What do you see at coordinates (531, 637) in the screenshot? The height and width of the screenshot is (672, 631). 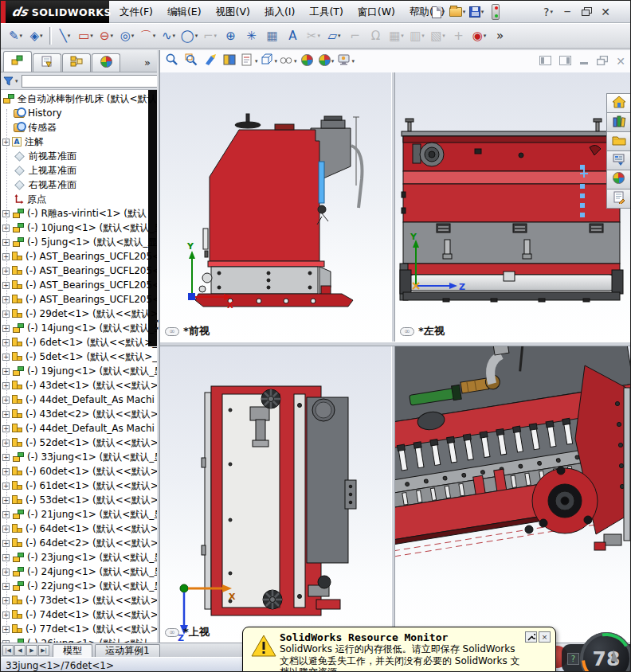 I see `resource-monitor-tools-button` at bounding box center [531, 637].